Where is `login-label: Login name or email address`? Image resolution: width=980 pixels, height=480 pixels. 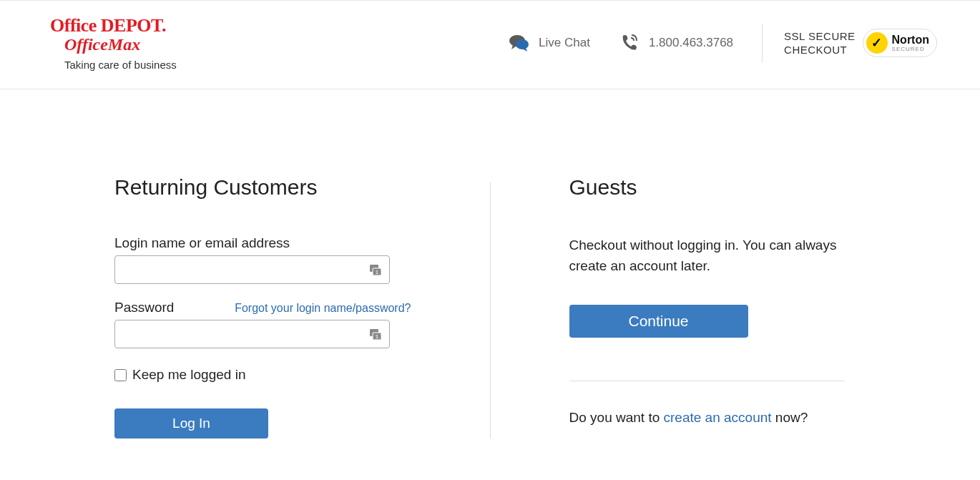 login-label: Login name or email address is located at coordinates (263, 243).